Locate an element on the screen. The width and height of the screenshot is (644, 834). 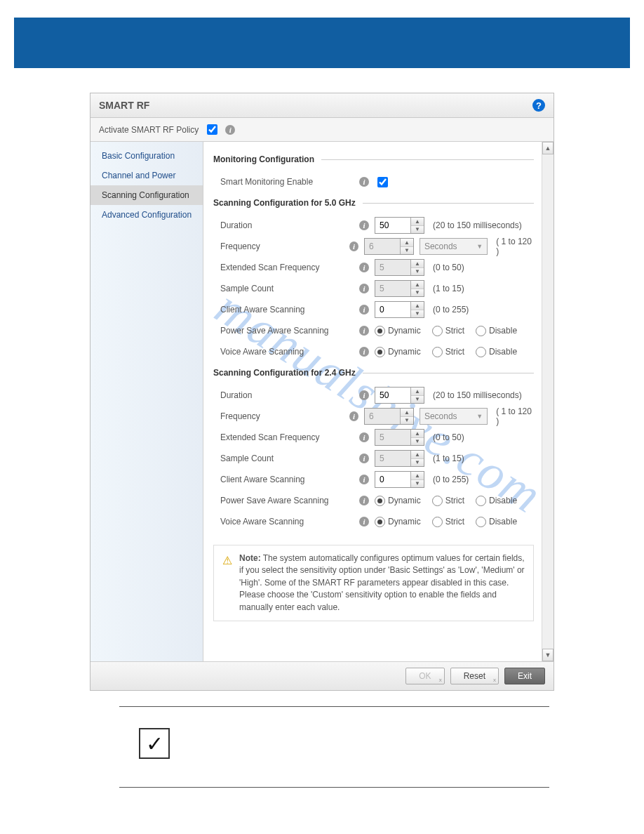
client-aware-5ghz-spinner: 0 ▲▼ is located at coordinates (400, 310).